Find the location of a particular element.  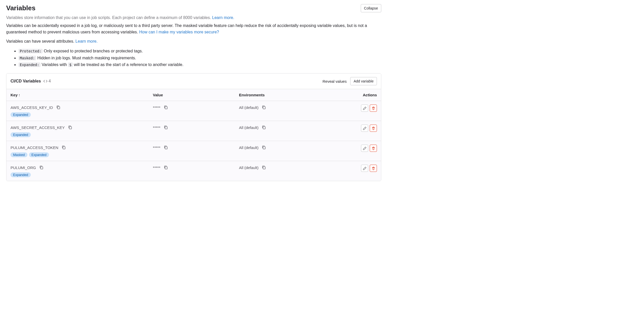

table-row: PULUMI_ACCESS_TOKENMaskedExpanded*****Al… is located at coordinates (194, 151).